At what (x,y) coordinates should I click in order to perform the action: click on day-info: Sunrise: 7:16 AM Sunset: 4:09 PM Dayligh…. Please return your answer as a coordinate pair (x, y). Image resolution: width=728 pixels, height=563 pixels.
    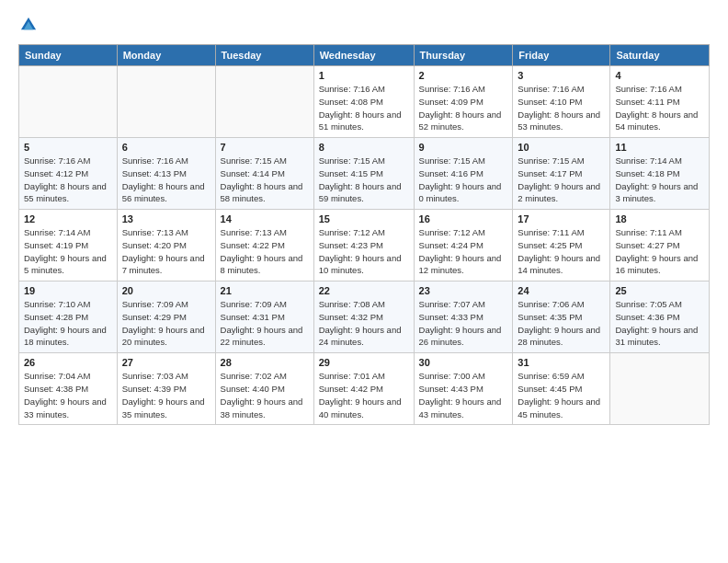
    Looking at the image, I should click on (463, 109).